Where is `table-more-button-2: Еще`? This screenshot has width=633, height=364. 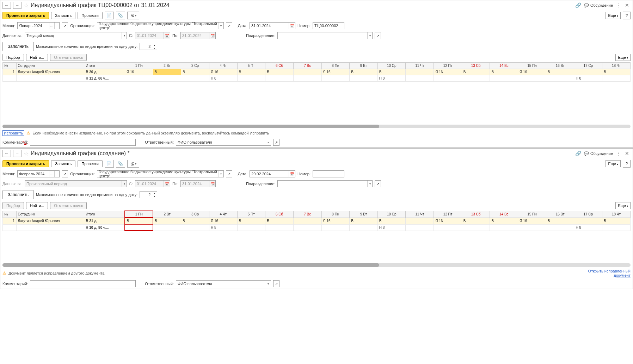
table-more-button-2: Еще is located at coordinates (623, 206).